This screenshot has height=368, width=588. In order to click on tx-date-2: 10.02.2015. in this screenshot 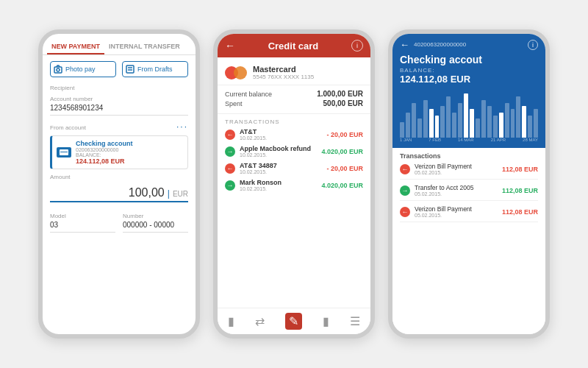, I will do `click(278, 155)`.